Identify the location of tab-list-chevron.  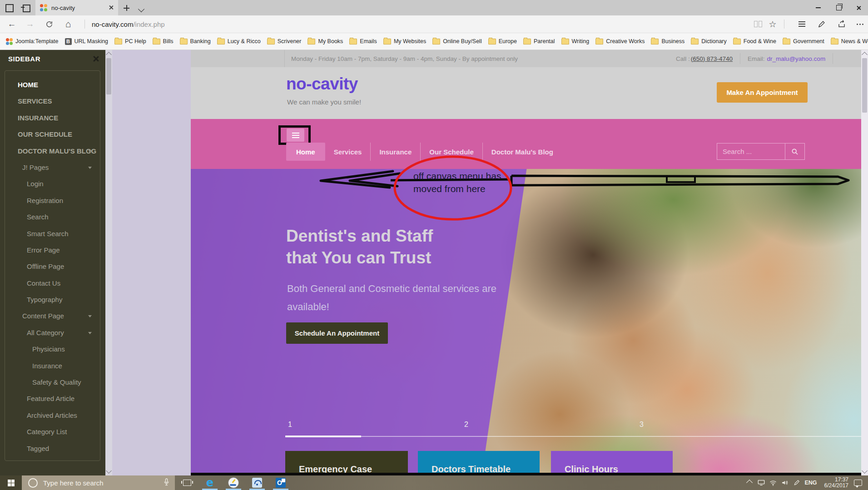
(144, 10).